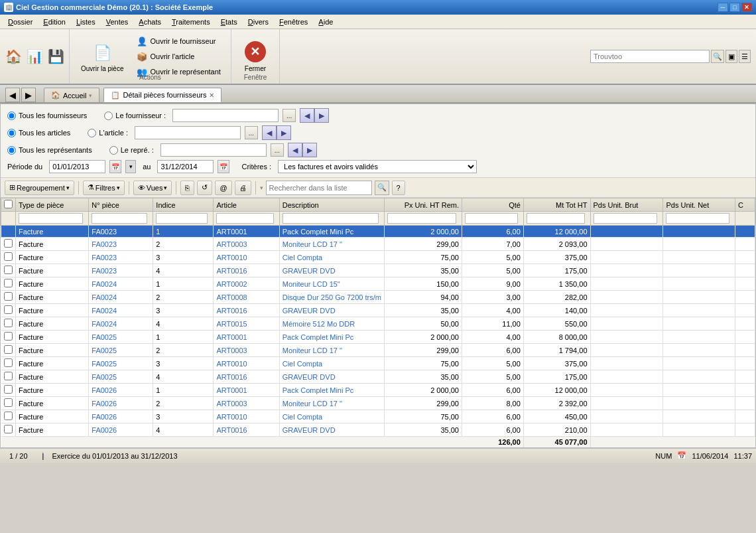 Image resolution: width=756 pixels, height=533 pixels. I want to click on filter-pdsunitbrut-input, so click(626, 218).